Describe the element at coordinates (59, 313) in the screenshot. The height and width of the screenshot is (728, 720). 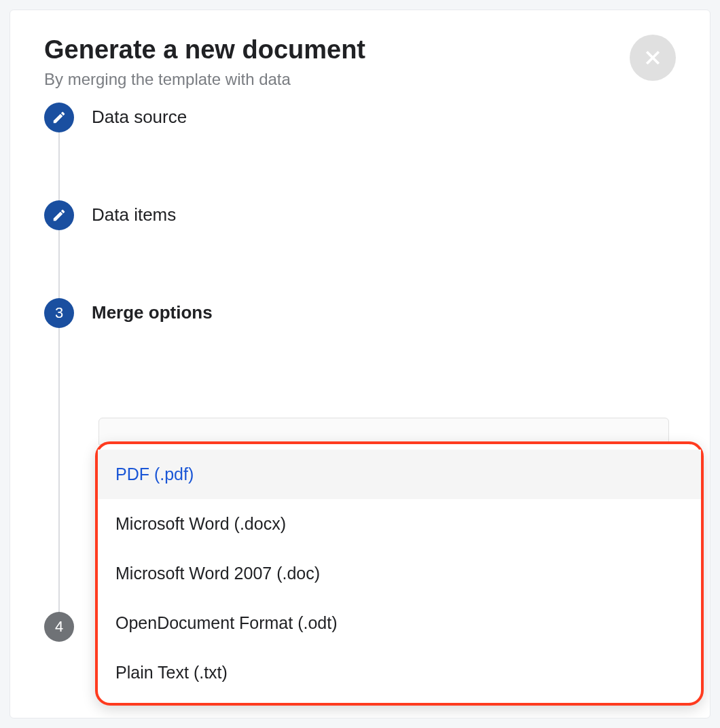
I see `step-number: 3` at that location.